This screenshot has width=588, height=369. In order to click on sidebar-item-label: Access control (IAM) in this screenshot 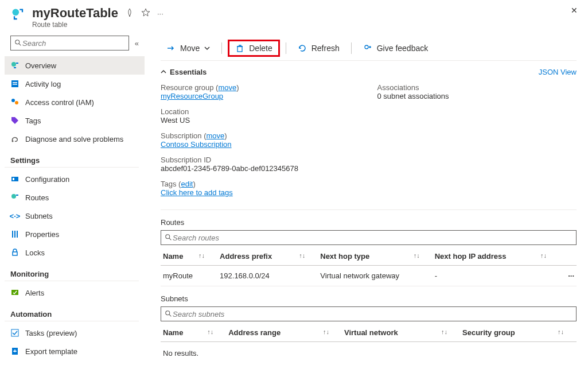, I will do `click(60, 102)`.